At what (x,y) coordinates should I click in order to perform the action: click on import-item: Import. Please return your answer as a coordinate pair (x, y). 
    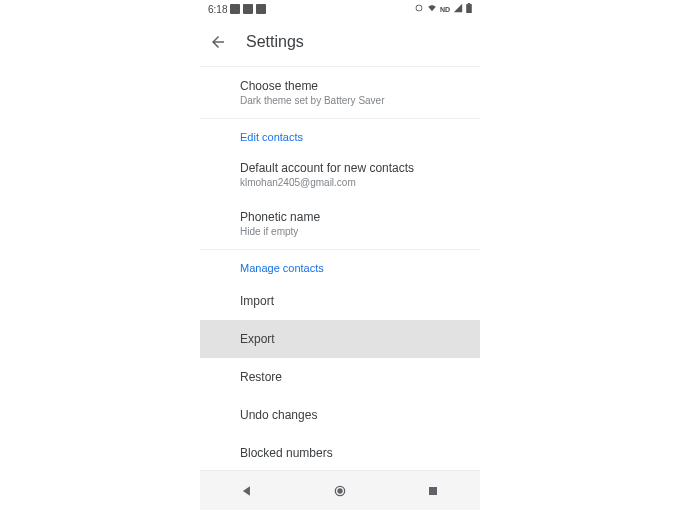
    Looking at the image, I should click on (340, 301).